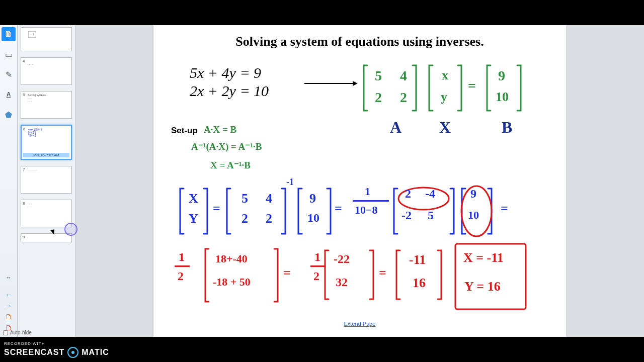  What do you see at coordinates (231, 282) in the screenshot?
I see `m11: -18 + 50` at bounding box center [231, 282].